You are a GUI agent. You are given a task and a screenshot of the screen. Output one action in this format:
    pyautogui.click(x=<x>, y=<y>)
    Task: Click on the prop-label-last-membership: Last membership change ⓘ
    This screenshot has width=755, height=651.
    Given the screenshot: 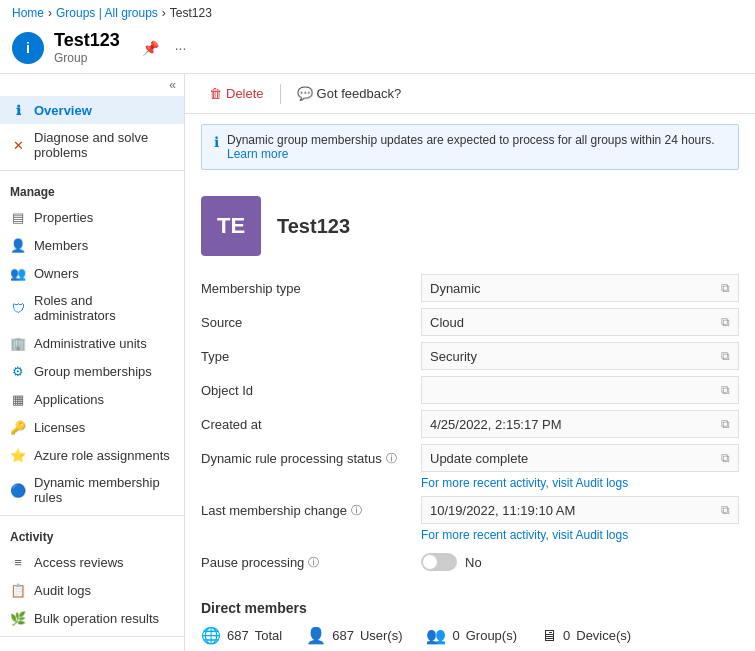 What is the action you would take?
    pyautogui.click(x=311, y=510)
    